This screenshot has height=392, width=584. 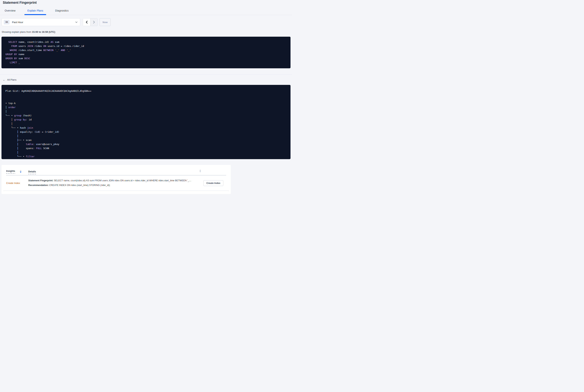 What do you see at coordinates (76, 22) in the screenshot?
I see `chevron-down-icon` at bounding box center [76, 22].